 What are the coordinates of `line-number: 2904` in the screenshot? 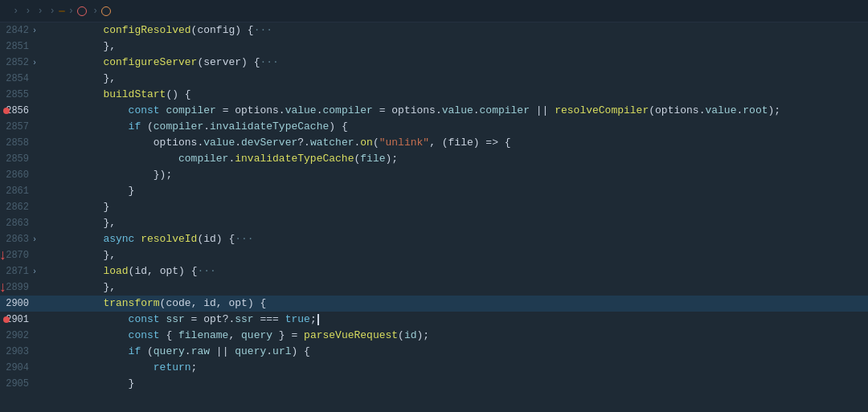 It's located at (16, 368).